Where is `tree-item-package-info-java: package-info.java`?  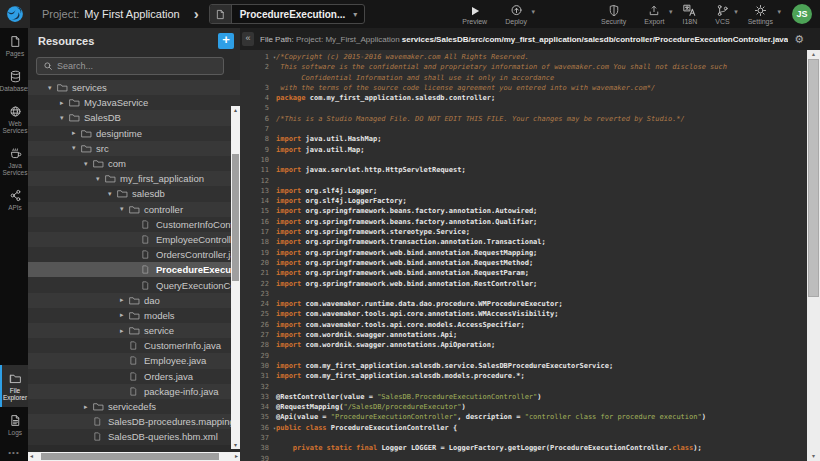 tree-item-package-info-java: package-info.java is located at coordinates (134, 392).